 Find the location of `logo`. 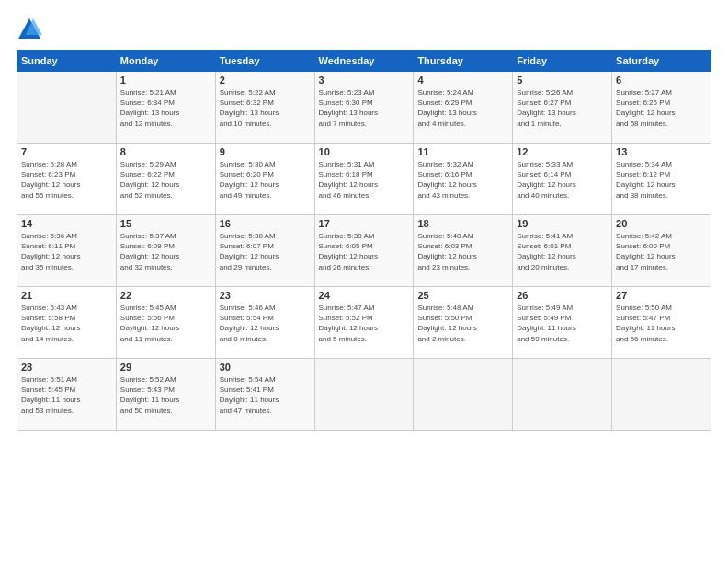

logo is located at coordinates (31, 29).